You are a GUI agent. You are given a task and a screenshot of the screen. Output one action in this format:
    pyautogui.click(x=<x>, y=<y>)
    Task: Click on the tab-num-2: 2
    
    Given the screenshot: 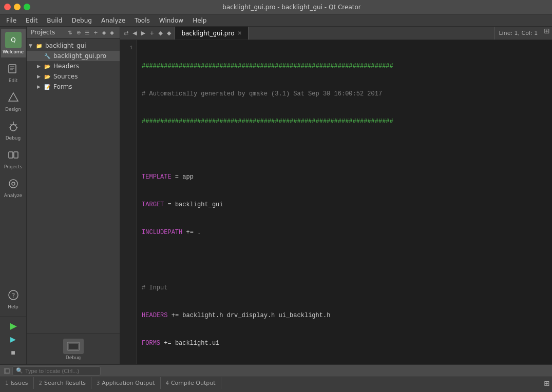 What is the action you would take?
    pyautogui.click(x=41, y=383)
    